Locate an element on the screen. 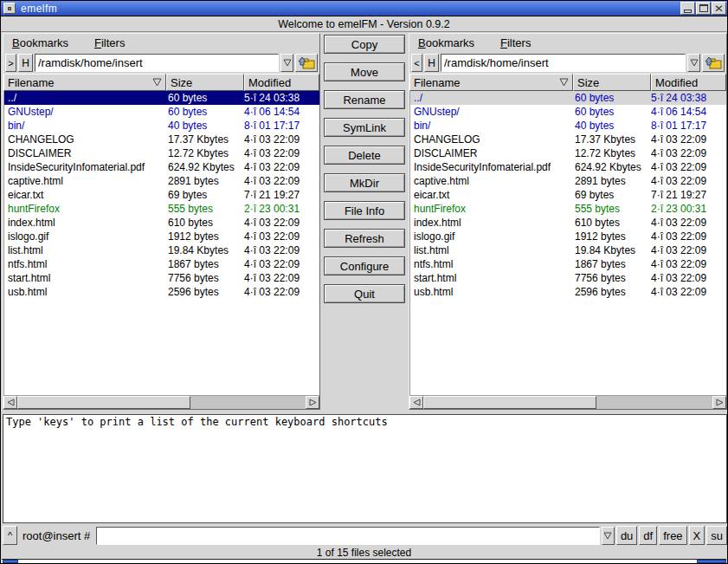  file-size: 610 bytes is located at coordinates (205, 223).